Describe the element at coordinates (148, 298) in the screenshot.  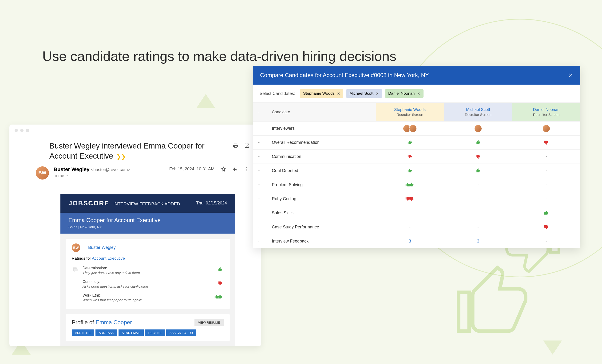
I see `rating-row: Work Ethic: When was that first paper ro…` at that location.